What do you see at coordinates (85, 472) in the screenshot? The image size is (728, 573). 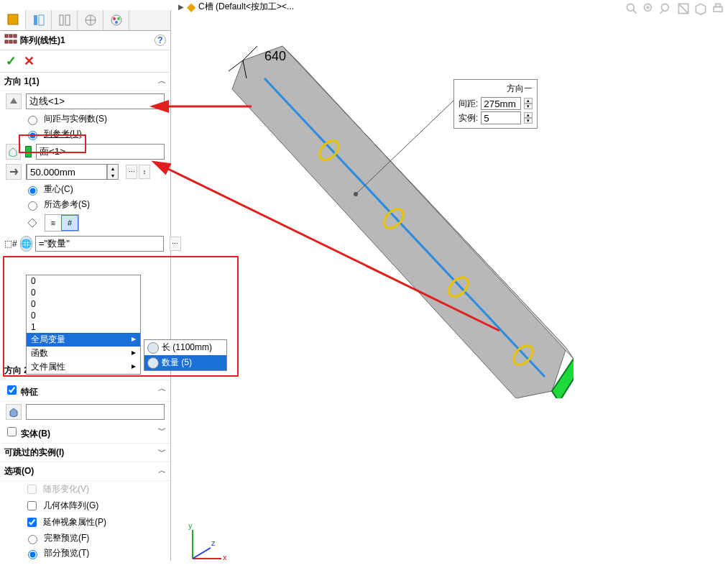 I see `section-options: 选项(O) ︿` at bounding box center [85, 472].